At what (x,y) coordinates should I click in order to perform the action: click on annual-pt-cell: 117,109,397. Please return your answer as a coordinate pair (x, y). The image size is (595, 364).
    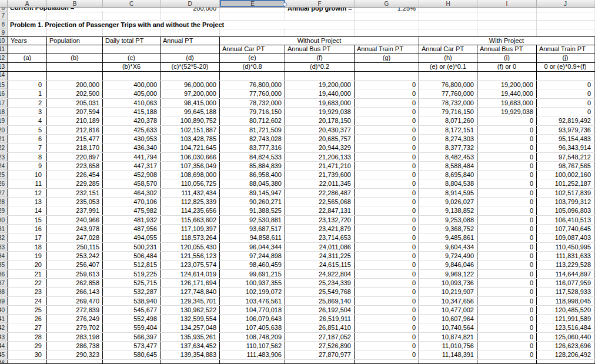
    Looking at the image, I should click on (190, 229).